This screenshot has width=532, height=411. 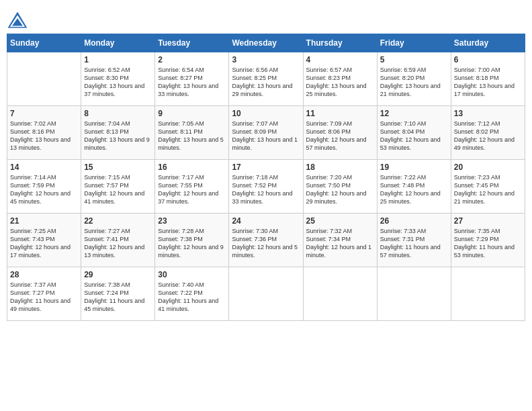 I want to click on day-number: 4, so click(x=340, y=60).